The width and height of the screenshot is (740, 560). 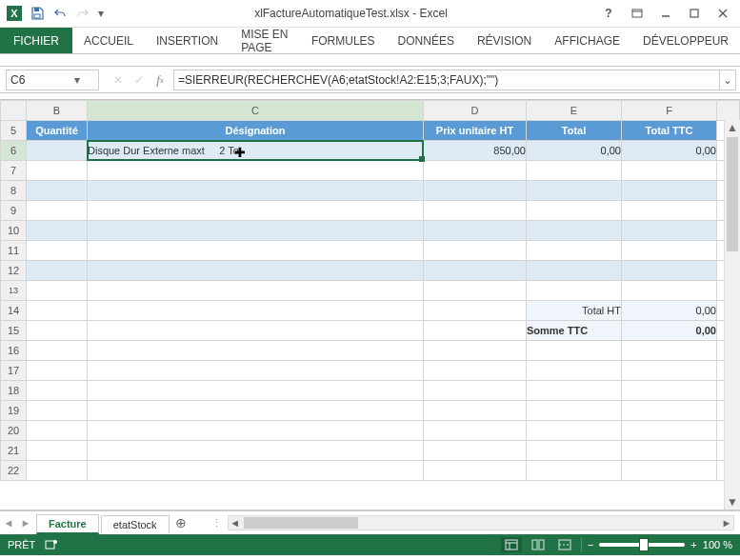 What do you see at coordinates (666, 13) in the screenshot?
I see `minimize-icon` at bounding box center [666, 13].